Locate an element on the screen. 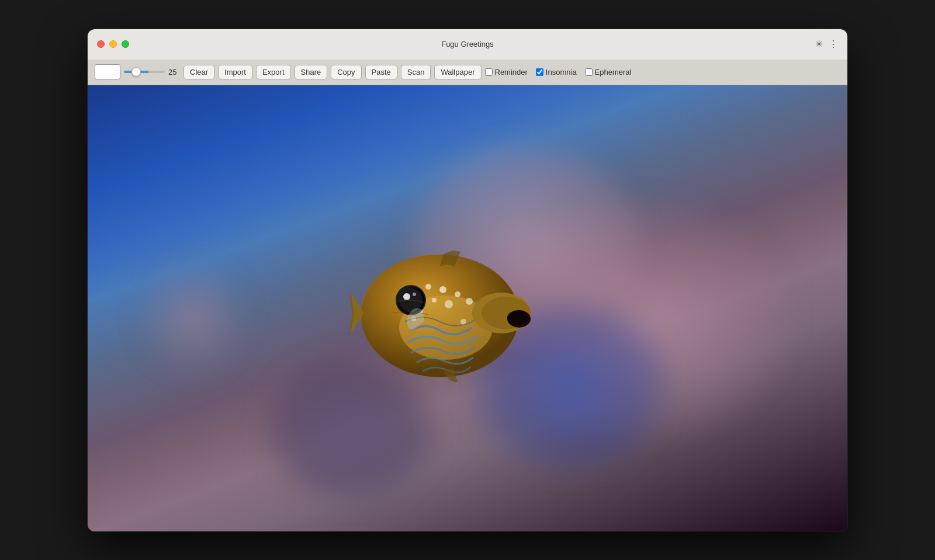 The image size is (935, 560). copy-button: Copy is located at coordinates (346, 72).